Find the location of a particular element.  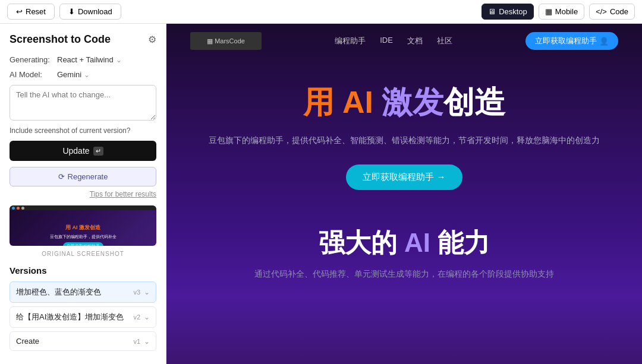

sidebar-header: Screenshot to Code ⚙ is located at coordinates (83, 39).